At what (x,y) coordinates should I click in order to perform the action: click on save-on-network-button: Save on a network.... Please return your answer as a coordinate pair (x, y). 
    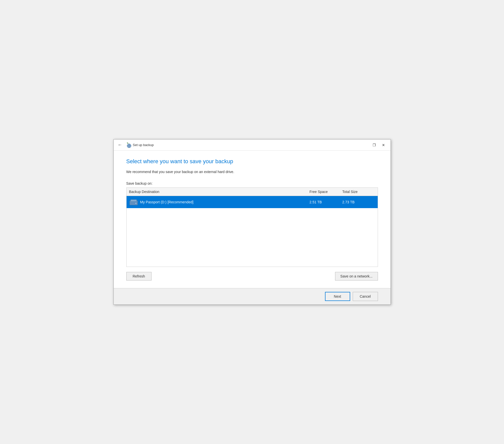
    Looking at the image, I should click on (357, 276).